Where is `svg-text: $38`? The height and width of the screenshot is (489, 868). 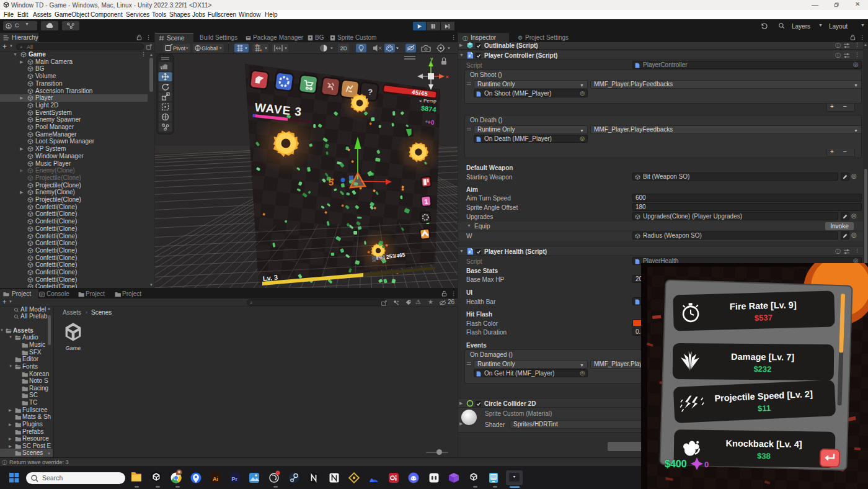 svg-text: $38 is located at coordinates (764, 455).